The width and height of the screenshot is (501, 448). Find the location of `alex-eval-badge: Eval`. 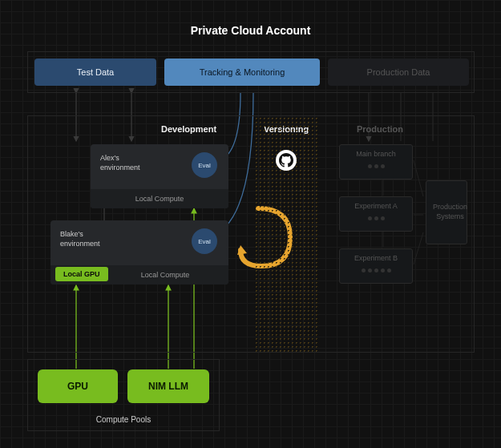

alex-eval-badge: Eval is located at coordinates (204, 165).